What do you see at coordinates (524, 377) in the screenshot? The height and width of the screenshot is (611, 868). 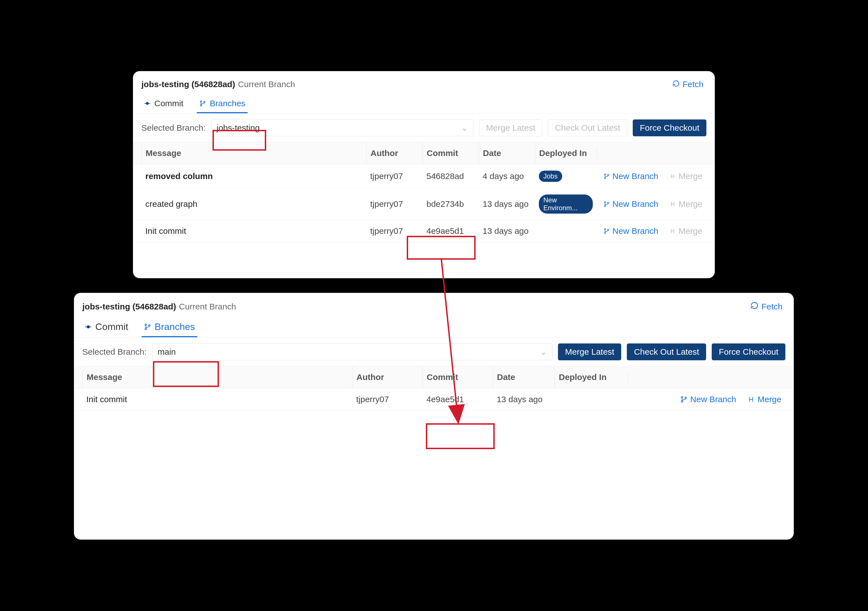 I see `col-date: Date` at bounding box center [524, 377].